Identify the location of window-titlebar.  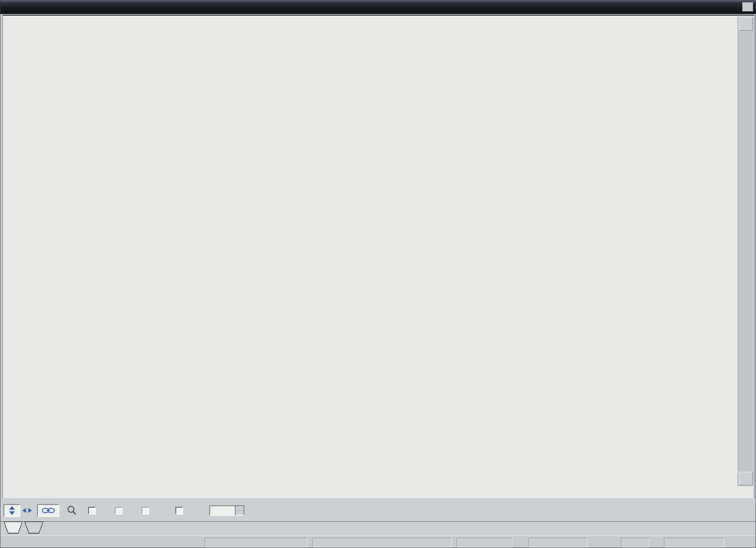
(378, 7).